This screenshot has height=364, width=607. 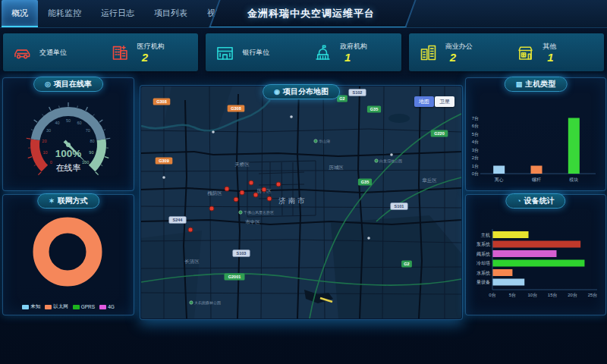 What do you see at coordinates (301, 92) in the screenshot?
I see `panel-project-map-header: ◉项目分布地图` at bounding box center [301, 92].